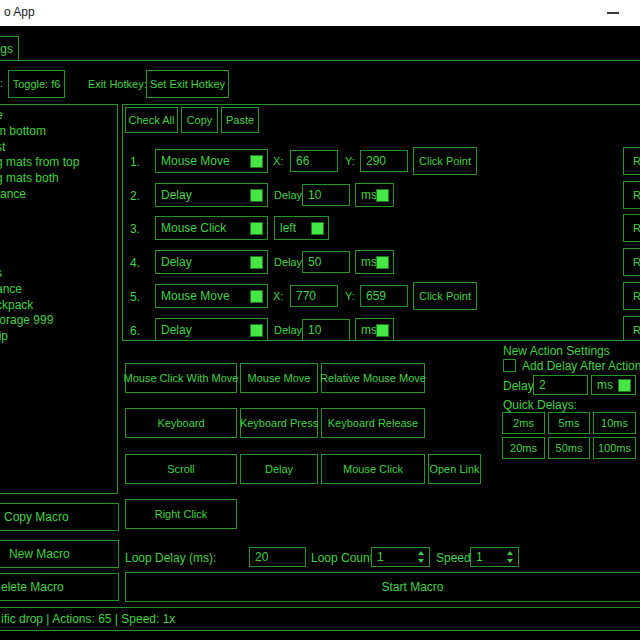 The image size is (640, 640). What do you see at coordinates (278, 557) in the screenshot?
I see `loop-delay-input` at bounding box center [278, 557].